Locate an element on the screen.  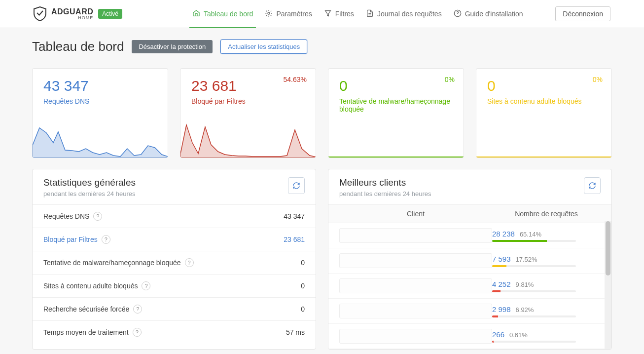
request-count: 266 is located at coordinates (498, 335).